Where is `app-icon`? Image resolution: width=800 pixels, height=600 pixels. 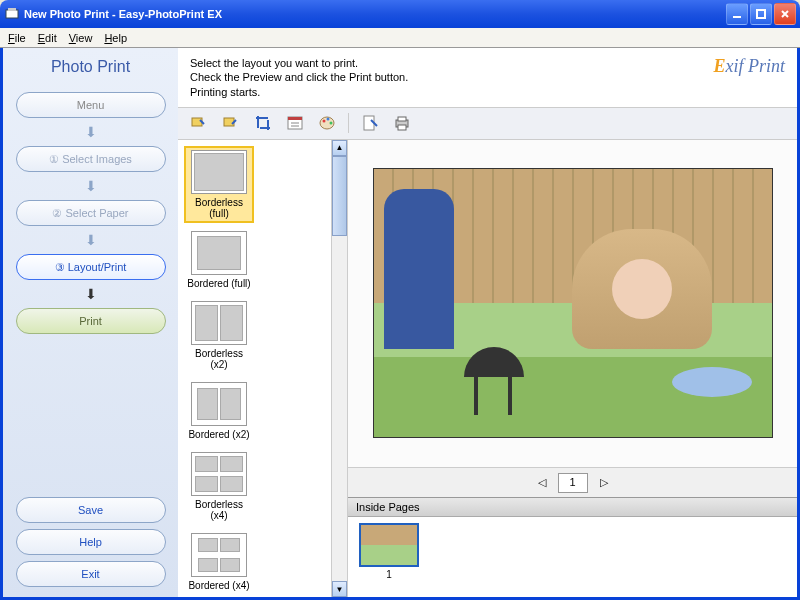 app-icon is located at coordinates (12, 14).